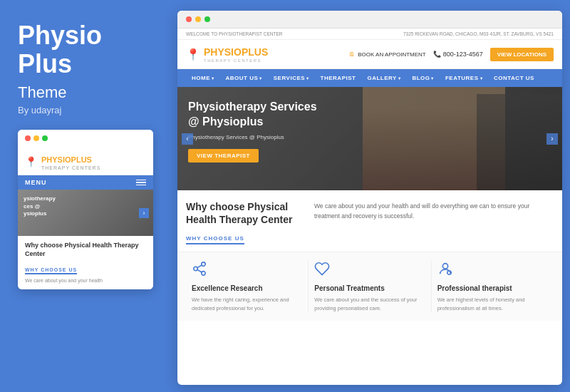 The image size is (570, 392). I want to click on person-icon, so click(493, 271).